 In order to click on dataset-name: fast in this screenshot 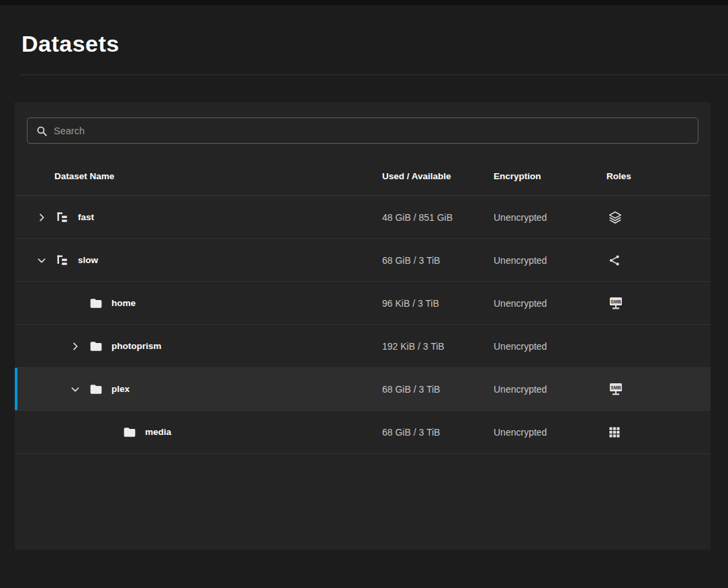, I will do `click(86, 217)`.